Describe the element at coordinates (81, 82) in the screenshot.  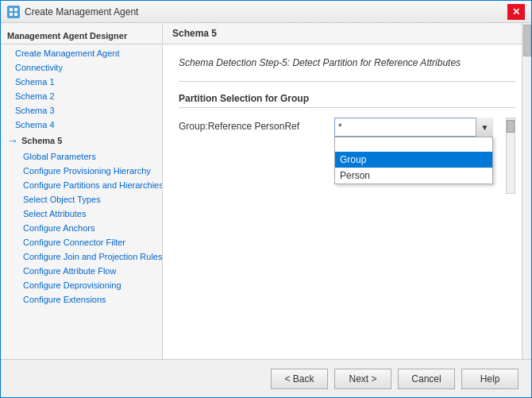
I see `sidebar-item-schema-1: Schema 1` at that location.